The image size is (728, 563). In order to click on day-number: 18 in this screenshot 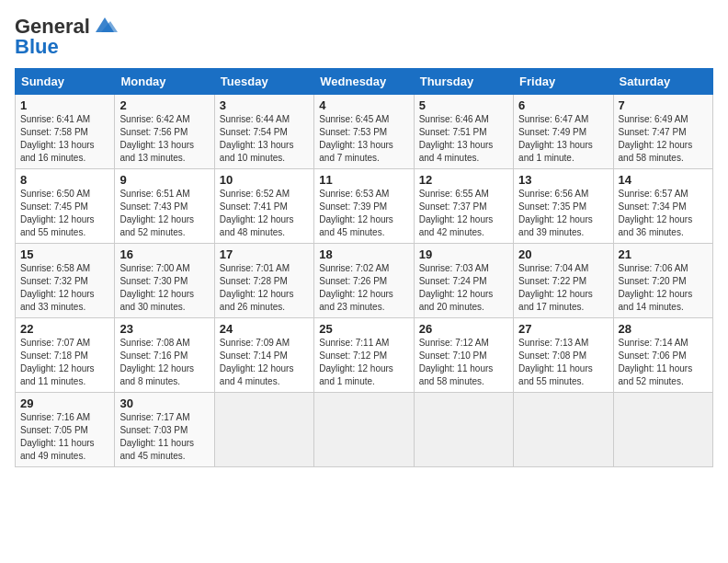, I will do `click(364, 254)`.